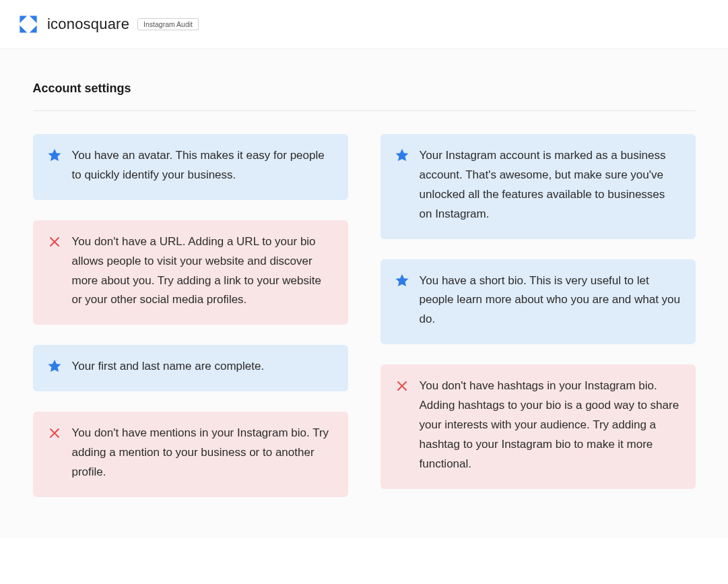  Describe the element at coordinates (364, 24) in the screenshot. I see `app-header: iconosquare Instagram Audit` at that location.